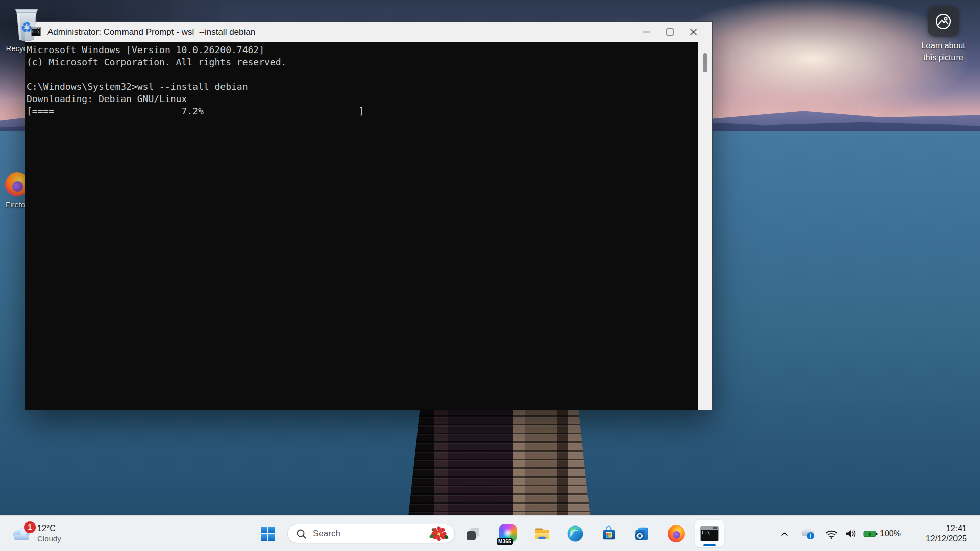  What do you see at coordinates (362, 111) in the screenshot?
I see `terminal-progress-line: [==== 7.2% ]` at bounding box center [362, 111].